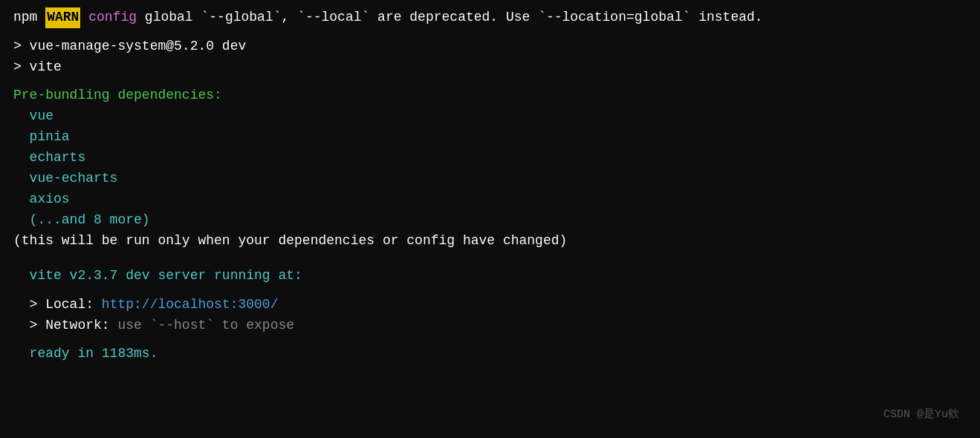  I want to click on warn-line-segment: WARN, so click(62, 18).